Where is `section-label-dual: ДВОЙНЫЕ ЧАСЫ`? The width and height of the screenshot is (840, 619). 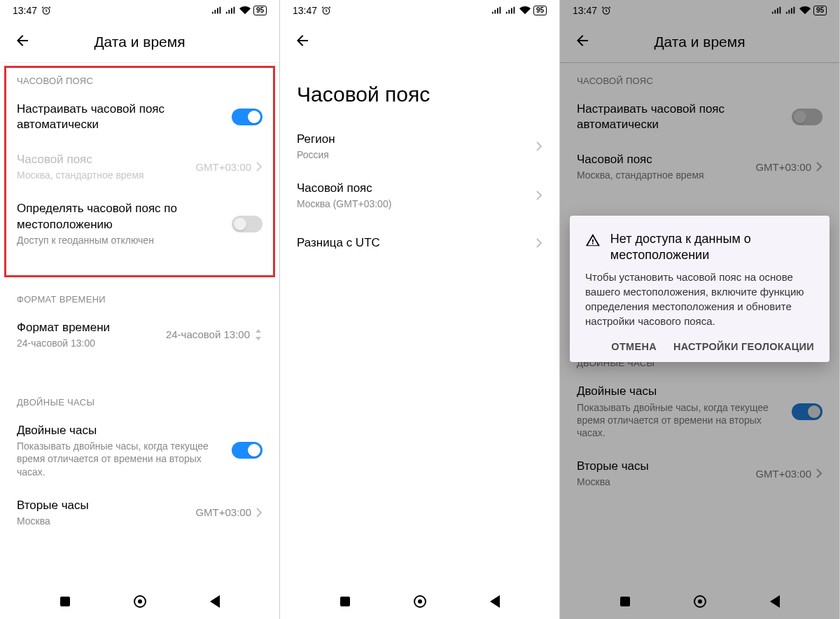
section-label-dual: ДВОЙНЫЕ ЧАСЫ is located at coordinates (140, 399).